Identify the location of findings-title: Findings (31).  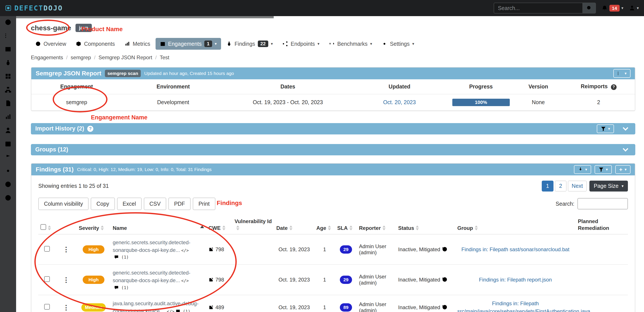
(54, 170).